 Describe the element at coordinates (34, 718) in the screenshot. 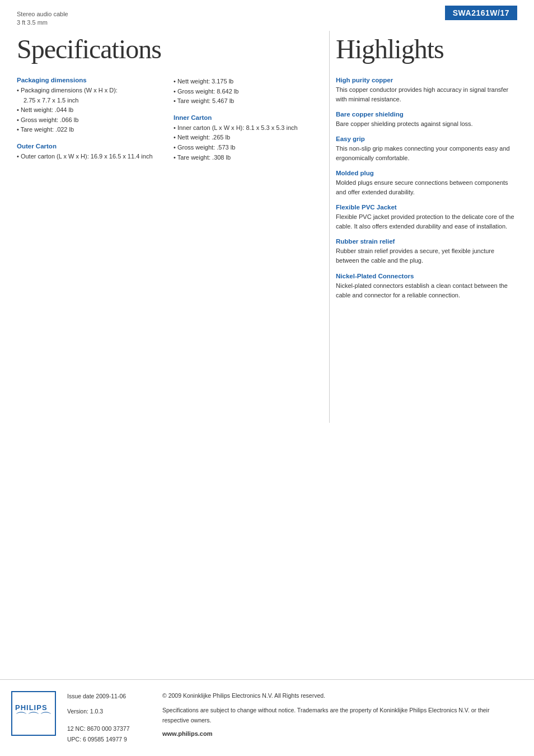

I see `philips-logo-wave: ⌒⌒⌒` at that location.